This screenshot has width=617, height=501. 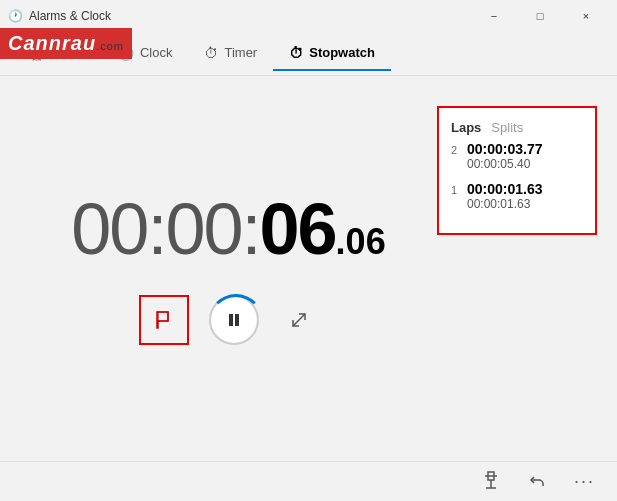 What do you see at coordinates (507, 128) in the screenshot?
I see `laps-tab-splits: Splits` at bounding box center [507, 128].